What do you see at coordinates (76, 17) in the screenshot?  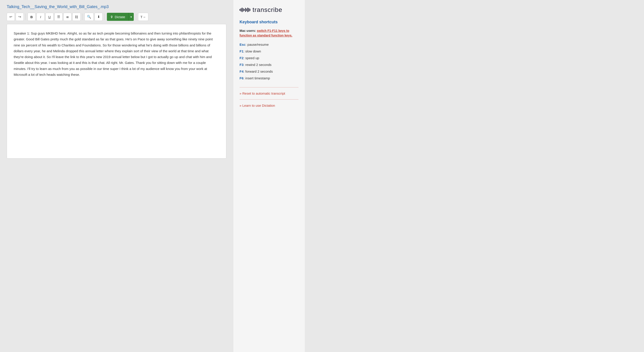 I see `link-button: ⛓` at bounding box center [76, 17].